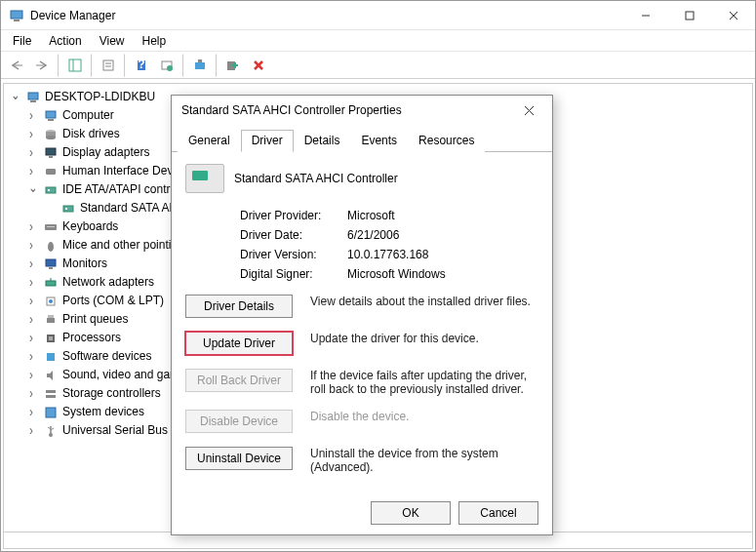 The height and width of the screenshot is (552, 756). Describe the element at coordinates (51, 431) in the screenshot. I see `usb-icon` at that location.